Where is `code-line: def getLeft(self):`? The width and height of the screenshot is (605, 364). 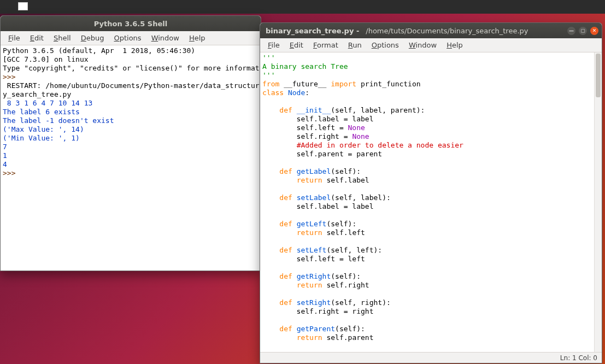 code-line: def getLeft(self): is located at coordinates (427, 224).